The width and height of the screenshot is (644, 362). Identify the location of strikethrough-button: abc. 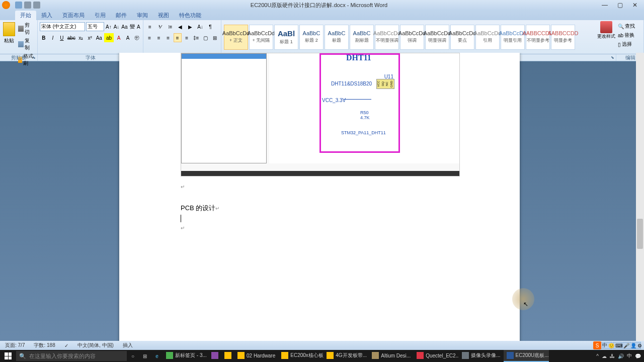
(71, 38).